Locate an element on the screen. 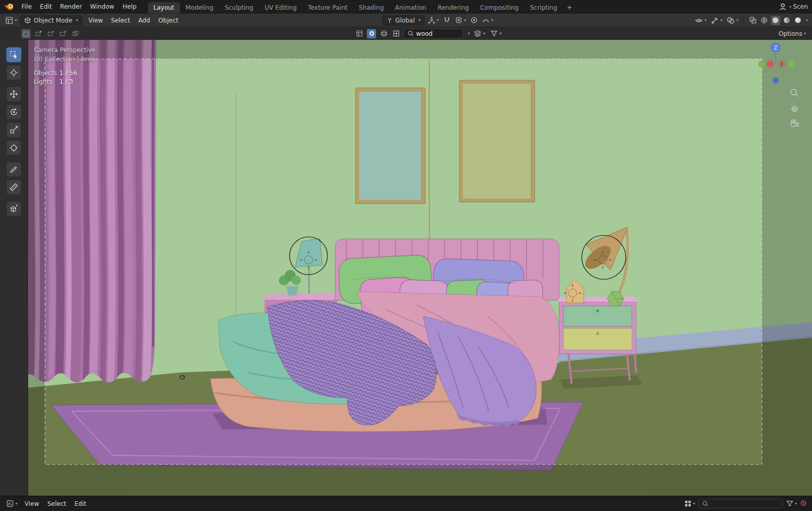 This screenshot has height=511, width=812. axis-icon is located at coordinates (390, 20).